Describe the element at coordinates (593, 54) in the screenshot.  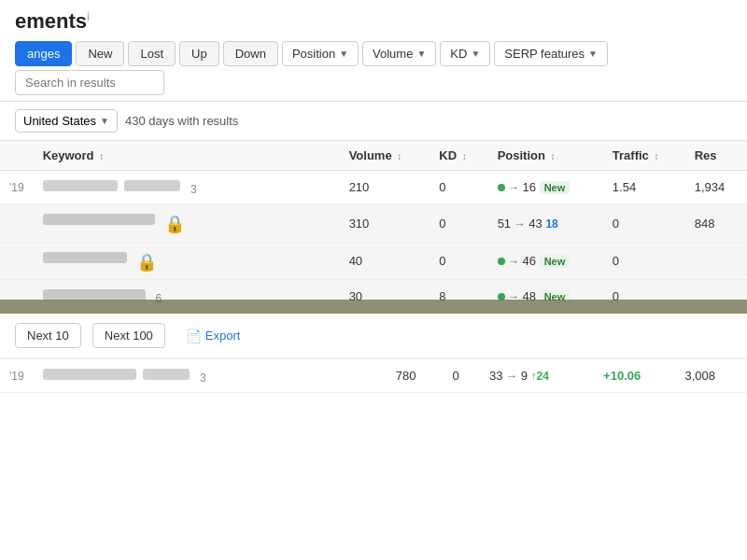
I see `serp-arrow-icon: ▼` at that location.